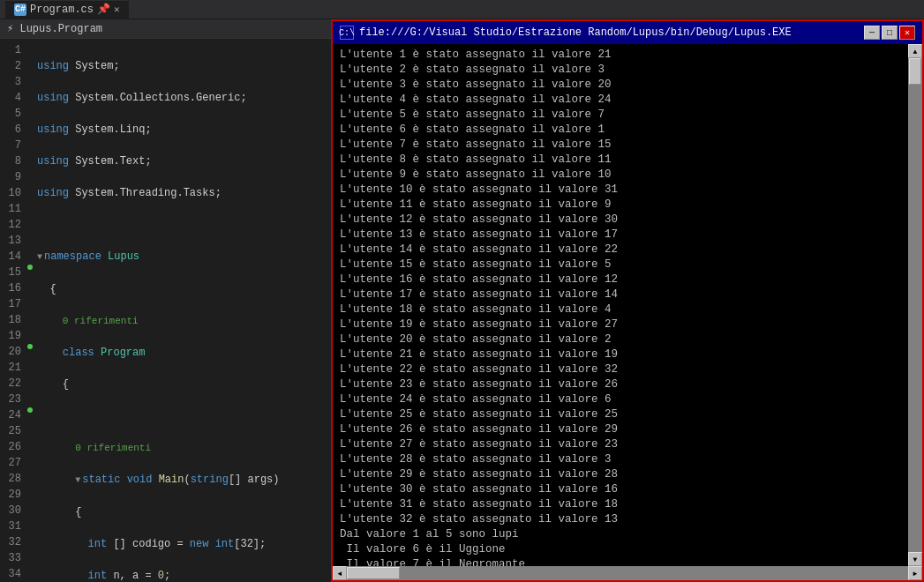  Describe the element at coordinates (462, 10) in the screenshot. I see `title-bar: C# Program.cs 📌 ✕` at that location.